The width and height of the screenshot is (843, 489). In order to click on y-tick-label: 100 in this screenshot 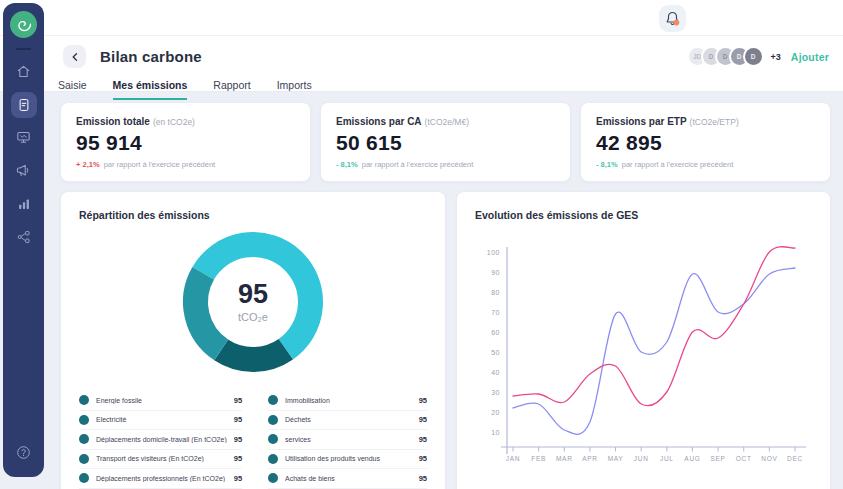, I will do `click(494, 252)`.